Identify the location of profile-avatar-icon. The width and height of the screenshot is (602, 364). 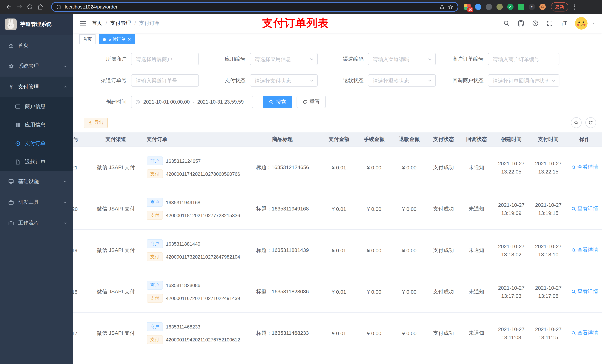
(543, 7).